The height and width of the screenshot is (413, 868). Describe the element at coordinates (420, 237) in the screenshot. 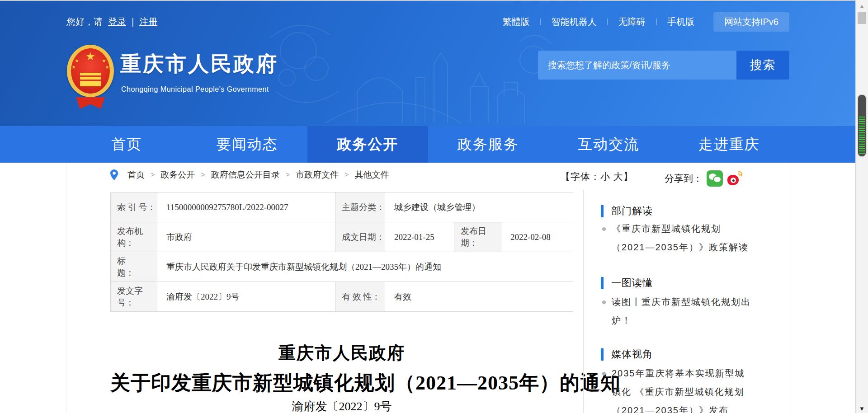

I see `date-written-value: 2022-01-25` at that location.